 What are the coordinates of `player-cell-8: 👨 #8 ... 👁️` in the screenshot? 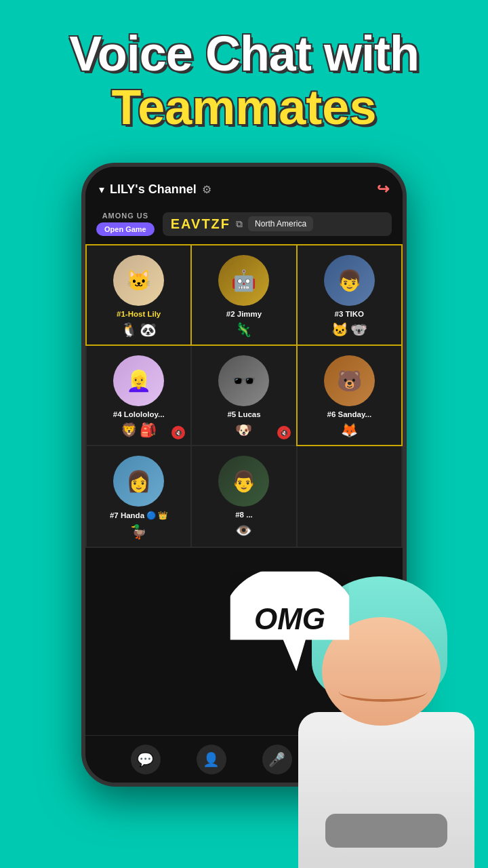 It's located at (244, 496).